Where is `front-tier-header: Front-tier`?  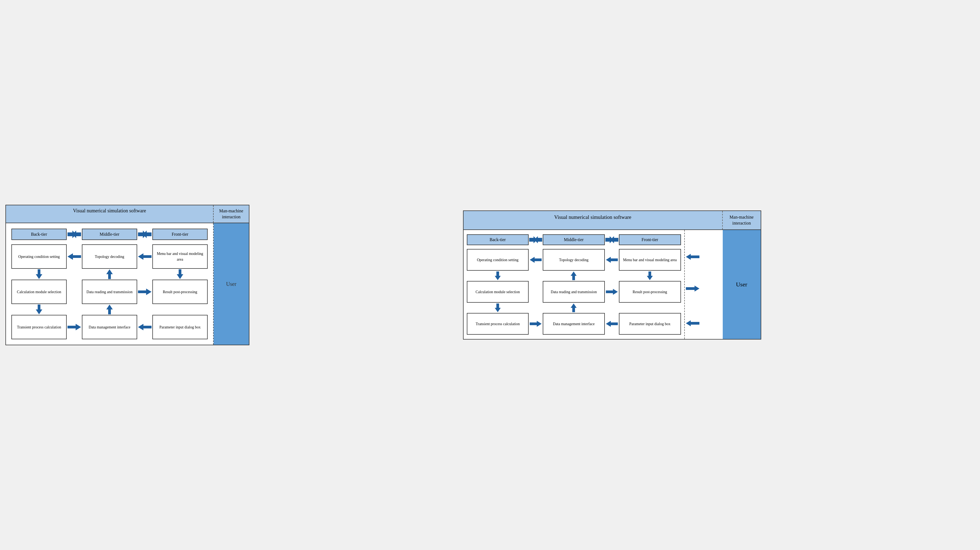
front-tier-header: Front-tier is located at coordinates (180, 234).